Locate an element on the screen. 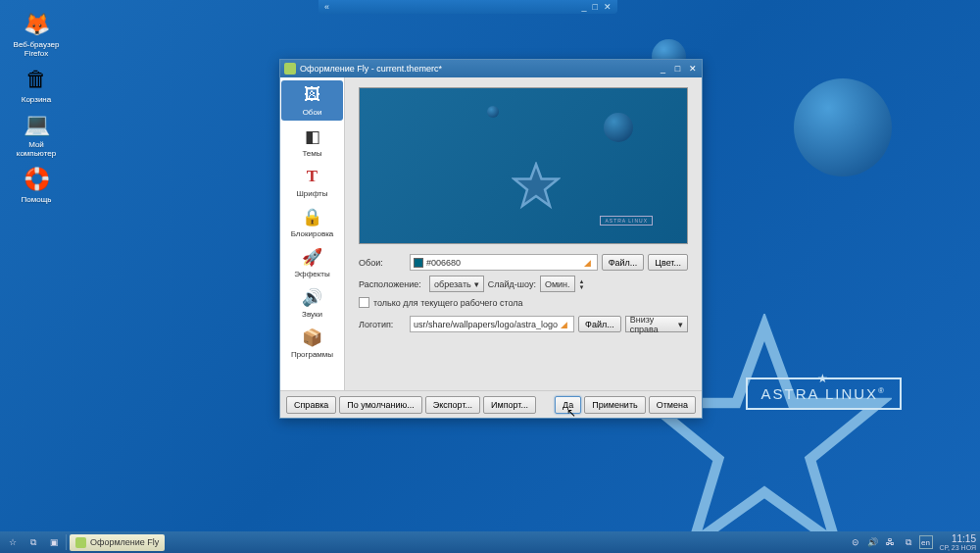  dialog-titlebar: Оформление Fly - current.themerc* _ □ ✕ is located at coordinates (491, 69).